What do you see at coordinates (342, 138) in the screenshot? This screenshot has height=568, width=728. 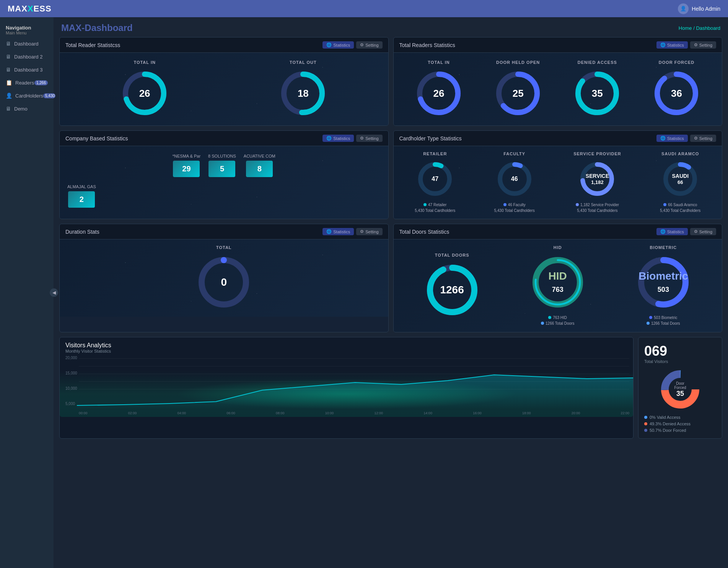 I see `stats-label-company: Statistics` at bounding box center [342, 138].